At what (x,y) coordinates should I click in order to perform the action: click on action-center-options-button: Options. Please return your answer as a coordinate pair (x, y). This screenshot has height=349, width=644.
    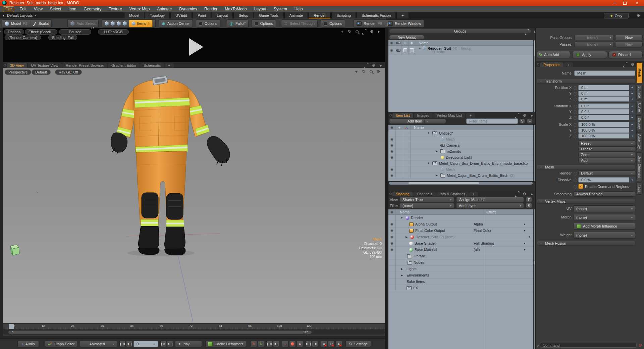
    Looking at the image, I should click on (208, 23).